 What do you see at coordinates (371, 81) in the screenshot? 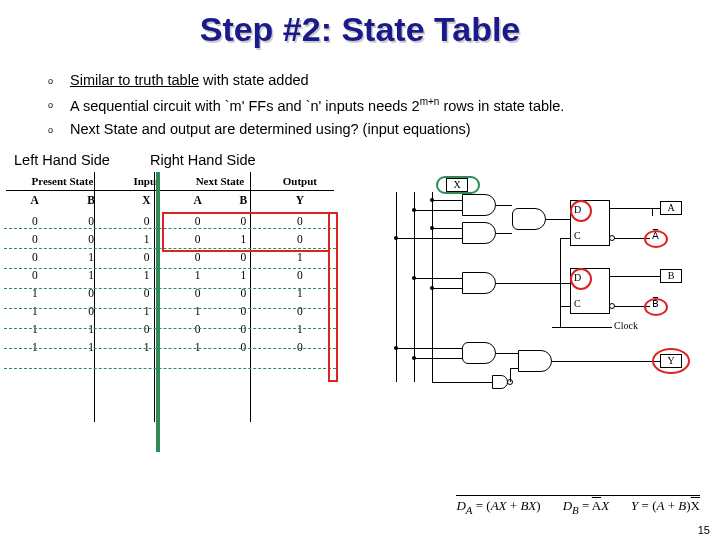
I see `bullet-item: oSimilar to truth table with state added` at bounding box center [371, 81].